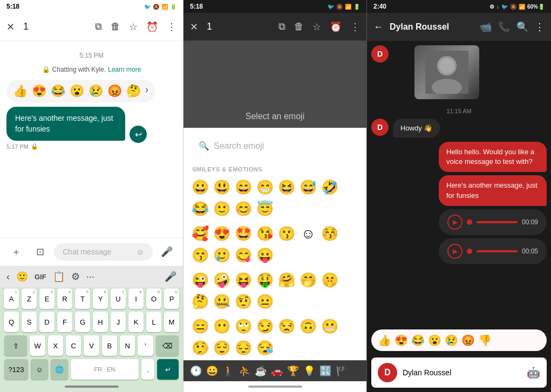 Image resolution: width=551 pixels, height=392 pixels. What do you see at coordinates (118, 322) in the screenshot?
I see `key-j: J` at bounding box center [118, 322].